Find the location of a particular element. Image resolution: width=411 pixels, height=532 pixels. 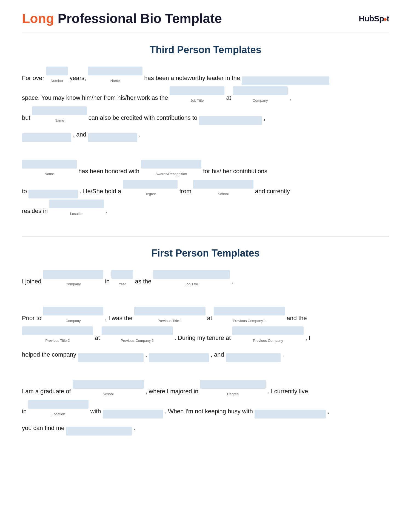

fp-prevcompany-field is located at coordinates (73, 311).